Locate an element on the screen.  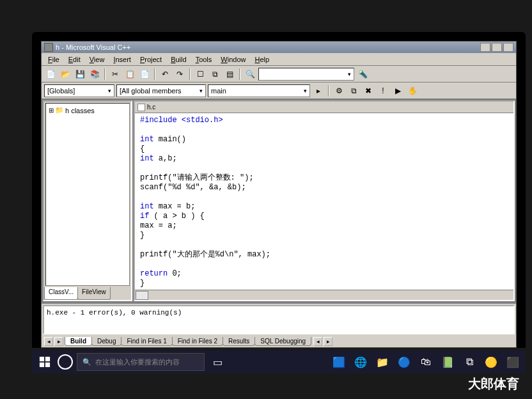
find-combo: ▾ is located at coordinates (306, 74).